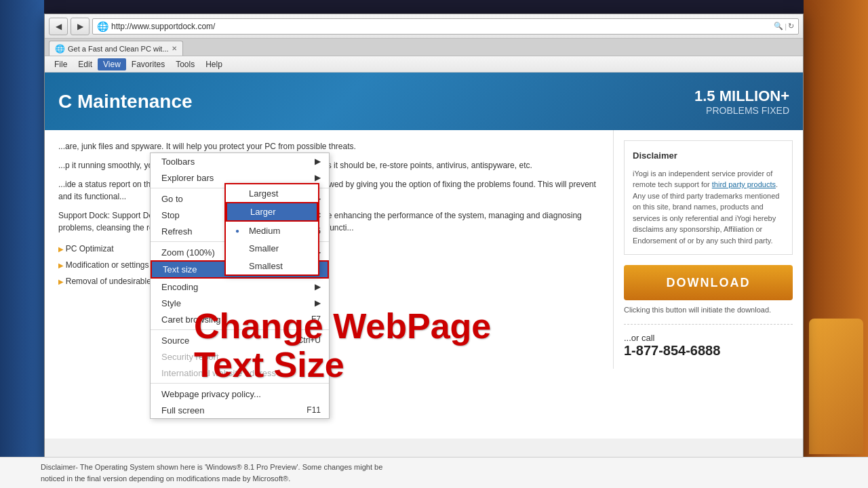 The image size is (868, 488). I want to click on site-logo-area: C Maintenance, so click(125, 102).